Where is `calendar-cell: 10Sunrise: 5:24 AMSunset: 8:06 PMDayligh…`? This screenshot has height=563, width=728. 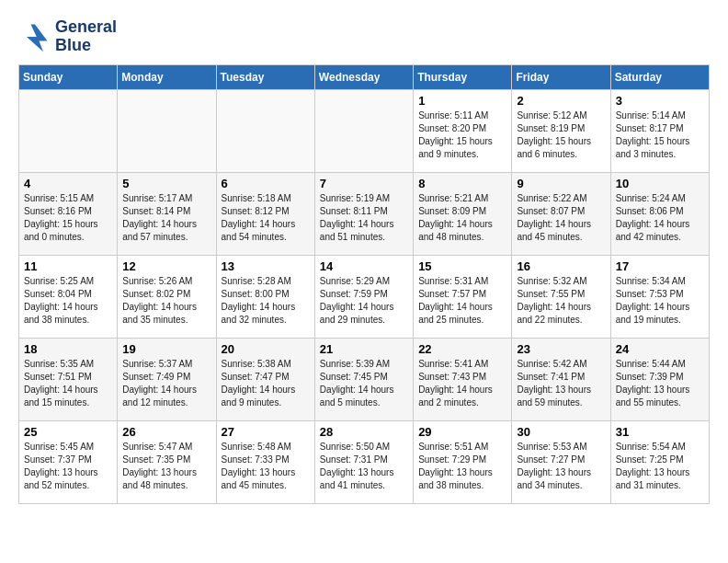
calendar-cell: 10Sunrise: 5:24 AMSunset: 8:06 PMDayligh… is located at coordinates (660, 213).